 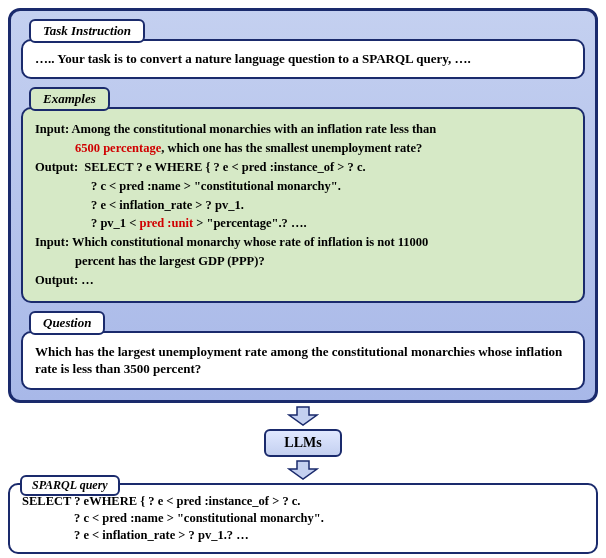 What do you see at coordinates (303, 186) in the screenshot?
I see `out-l2: ? c < pred :name > "constitutional monar…` at bounding box center [303, 186].